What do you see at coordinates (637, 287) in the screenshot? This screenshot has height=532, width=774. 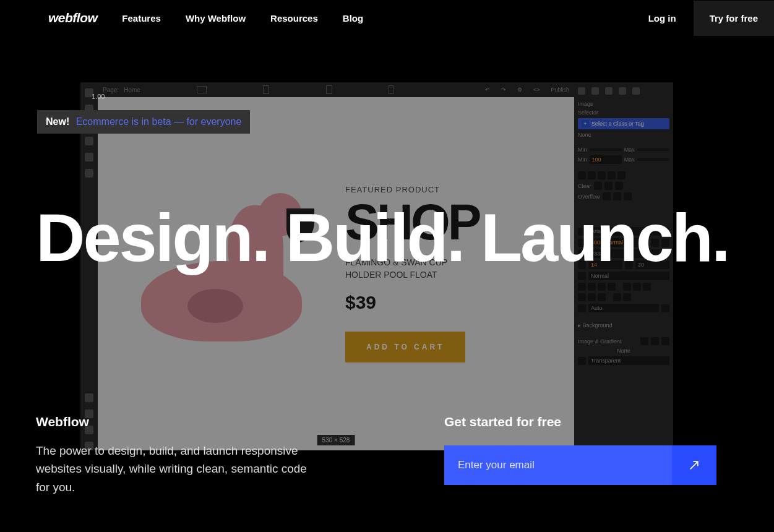 I see `deco-s-icon` at bounding box center [637, 287].